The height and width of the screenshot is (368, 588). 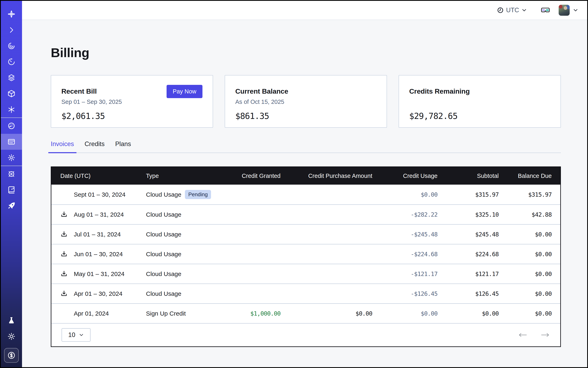 What do you see at coordinates (306, 313) in the screenshot?
I see `table-row: Apr 01, 2024 Sign Up Credit $1,000.00 $0…` at bounding box center [306, 313].